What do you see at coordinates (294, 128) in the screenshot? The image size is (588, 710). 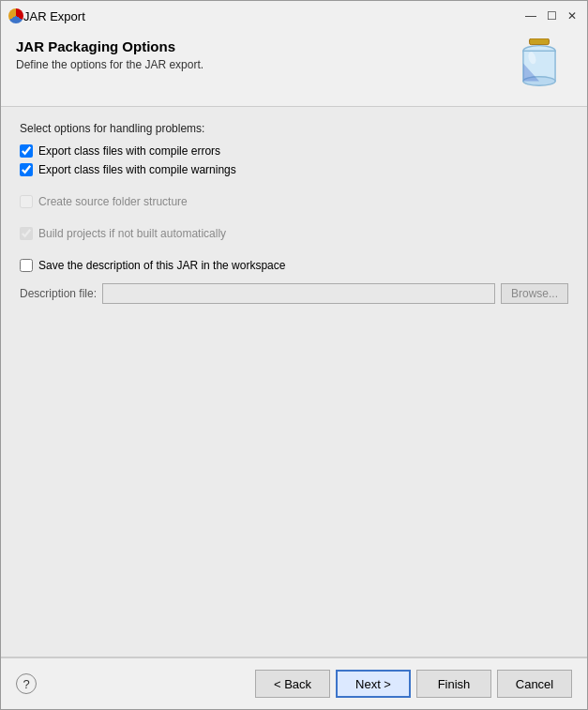 I see `section-label: Select options for handling problems:` at bounding box center [294, 128].